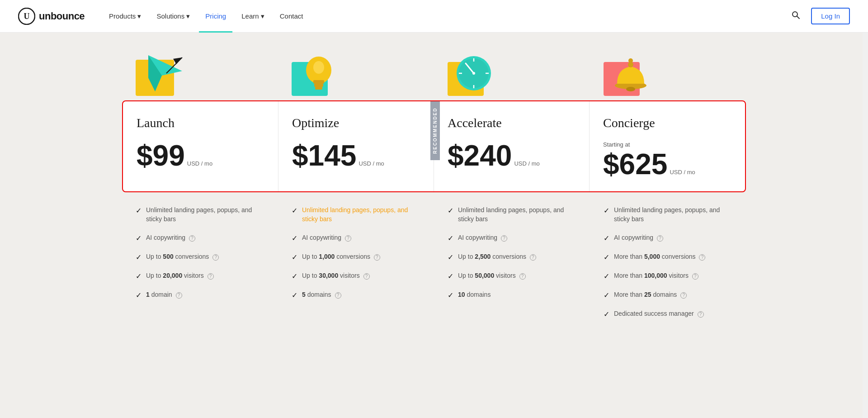 The width and height of the screenshot is (868, 418). Describe the element at coordinates (201, 156) in the screenshot. I see `plan-price-launch: $99 USD / mo` at that location.